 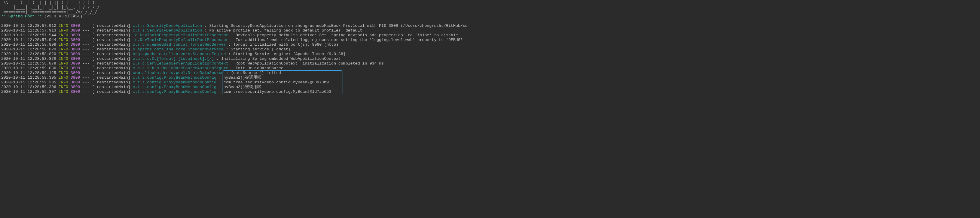 I want to click on spring-boot-line: :: Spring Boot :: (v2.3.4.RELEASE), so click(x=490, y=17).